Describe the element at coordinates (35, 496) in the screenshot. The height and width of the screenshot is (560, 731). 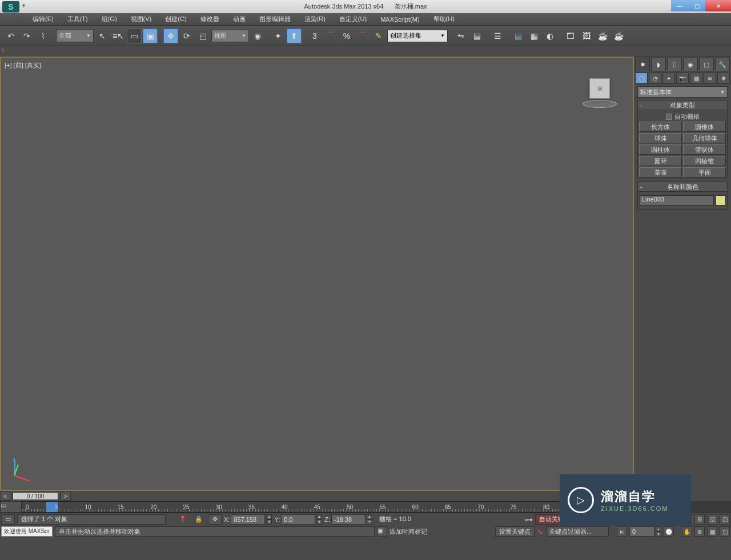
I see `time-slider-handle: 0 / 100` at that location.